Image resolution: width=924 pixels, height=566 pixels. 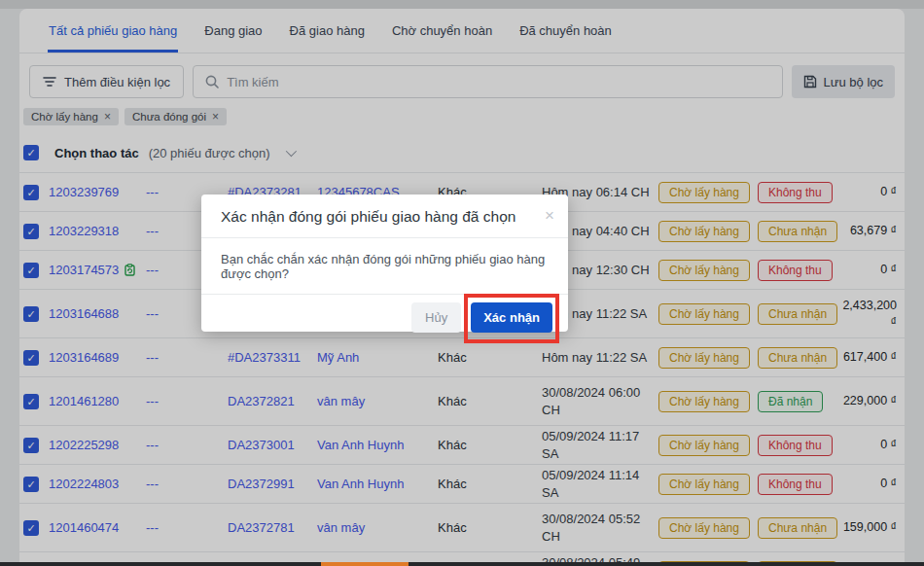 I want to click on modal-footer: Hủy Xác nhận, so click(x=385, y=317).